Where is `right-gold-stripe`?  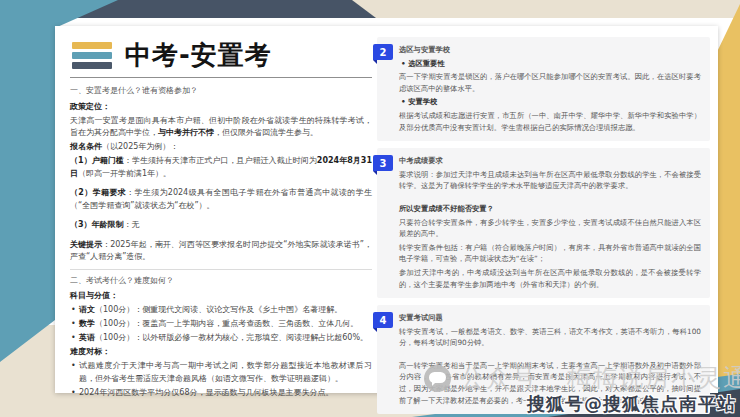
right-gold-stripe is located at coordinates (728, 203).